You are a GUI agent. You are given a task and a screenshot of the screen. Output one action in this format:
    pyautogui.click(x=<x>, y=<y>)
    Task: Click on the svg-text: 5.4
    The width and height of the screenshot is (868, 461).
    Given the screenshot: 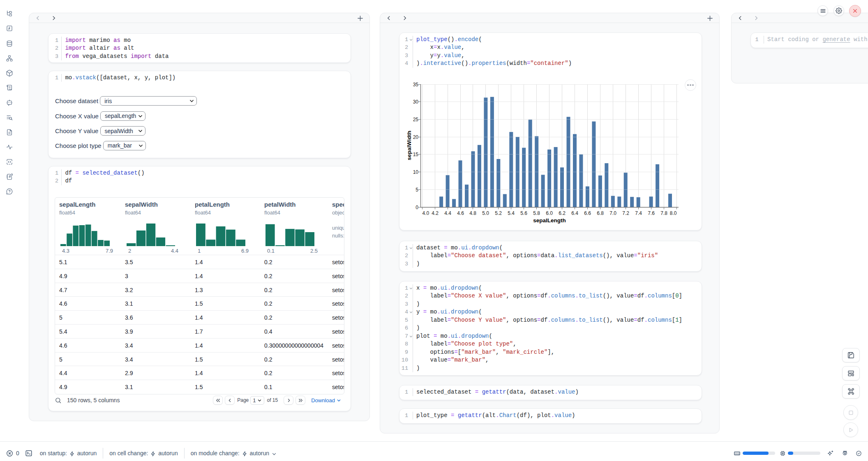 What is the action you would take?
    pyautogui.click(x=511, y=213)
    